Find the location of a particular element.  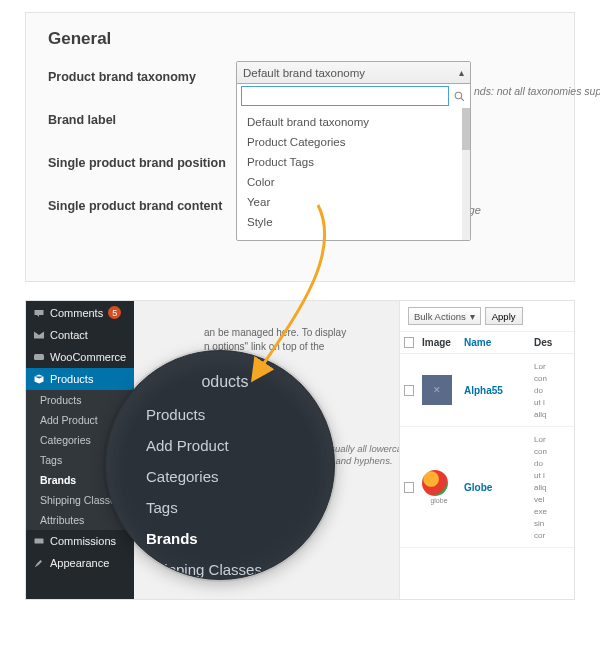

taxonomy-option: Year is located at coordinates (350, 202).